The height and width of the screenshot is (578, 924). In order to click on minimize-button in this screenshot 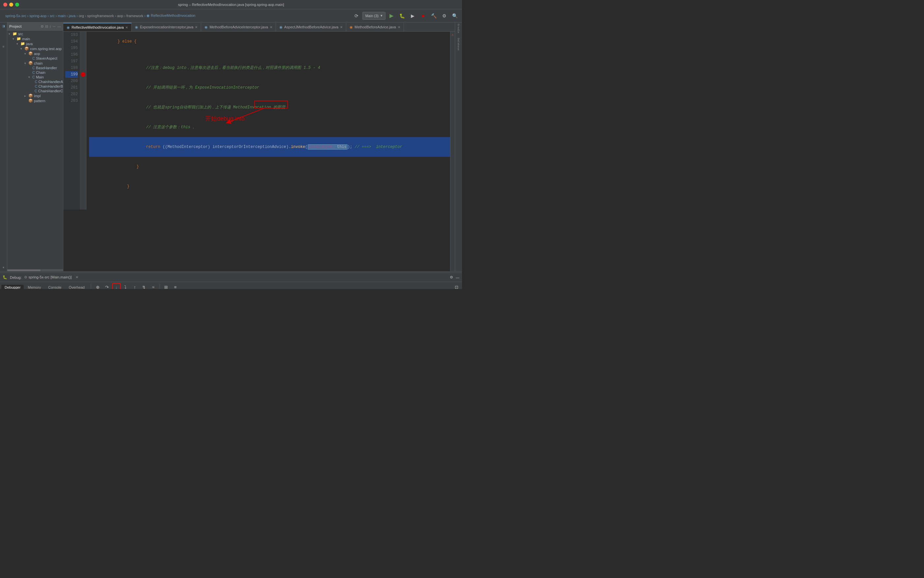, I will do `click(11, 5)`.